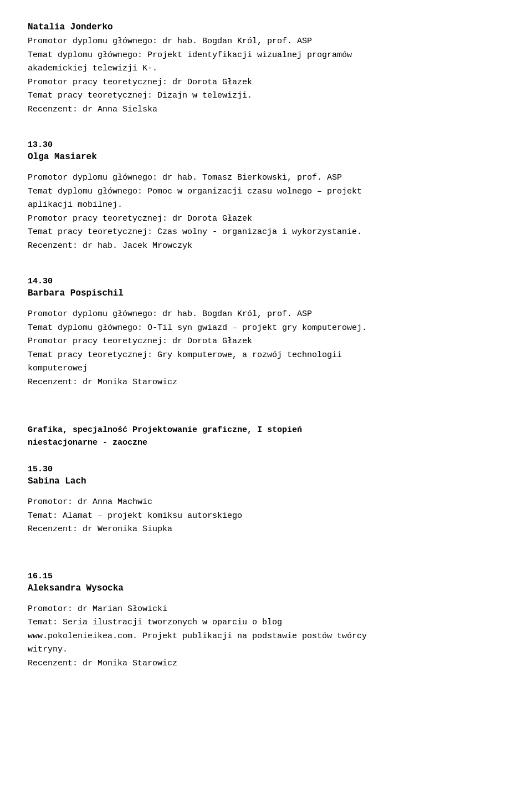  Describe the element at coordinates (266, 356) in the screenshot. I see `barbara-line-4: Temat pracy teoretycznej: Gry komputerow…` at that location.